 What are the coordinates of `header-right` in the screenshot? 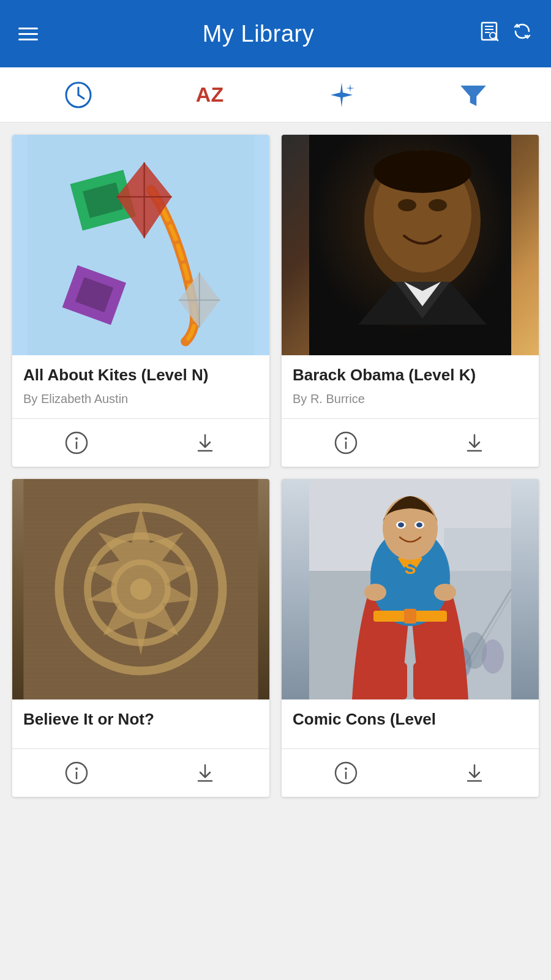 It's located at (506, 34).